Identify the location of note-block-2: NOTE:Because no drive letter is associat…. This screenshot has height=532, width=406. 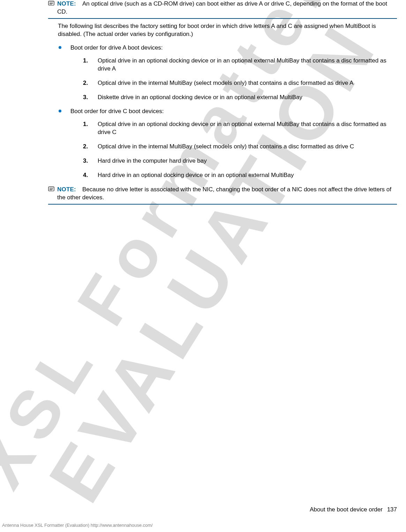
(223, 195).